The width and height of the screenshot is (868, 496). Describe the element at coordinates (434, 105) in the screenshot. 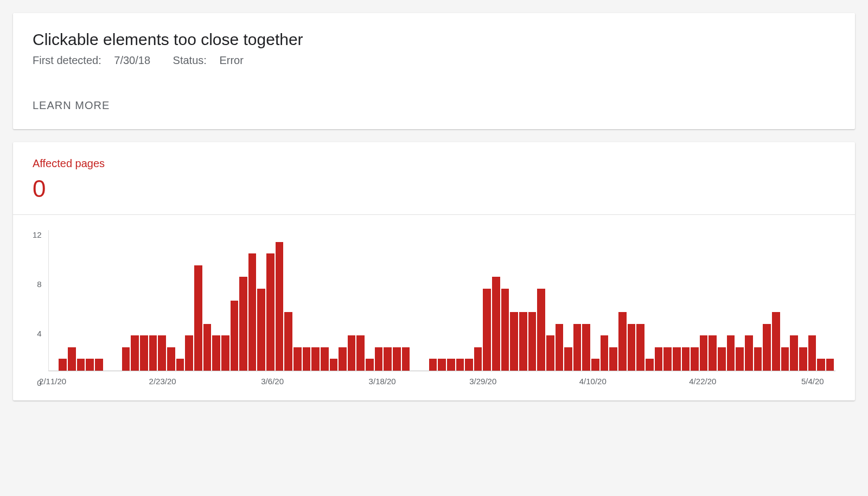

I see `learn-more-link: LEARN MORE` at that location.